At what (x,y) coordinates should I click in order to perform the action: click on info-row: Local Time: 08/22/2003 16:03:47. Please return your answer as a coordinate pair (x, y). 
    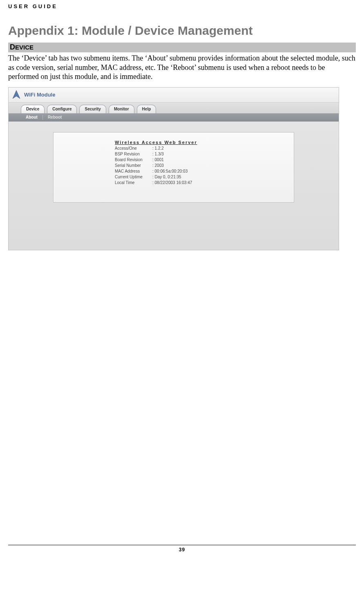
    Looking at the image, I should click on (204, 183).